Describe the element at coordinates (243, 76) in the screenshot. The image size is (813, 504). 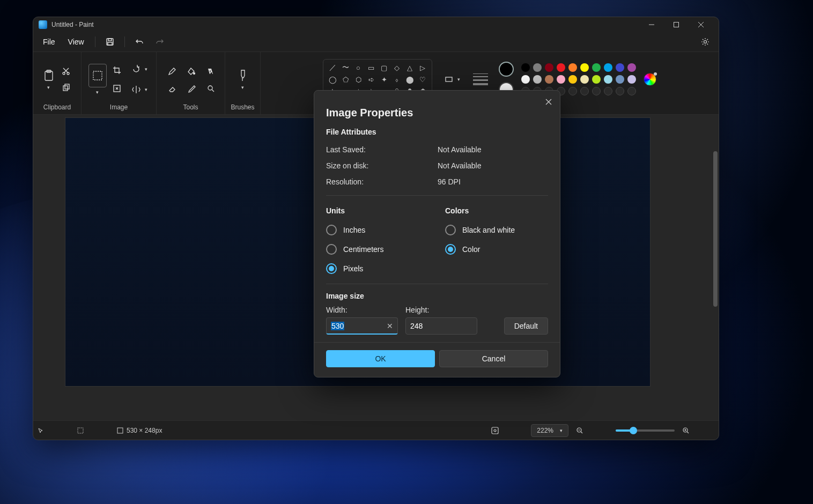
I see `brush-icon` at that location.